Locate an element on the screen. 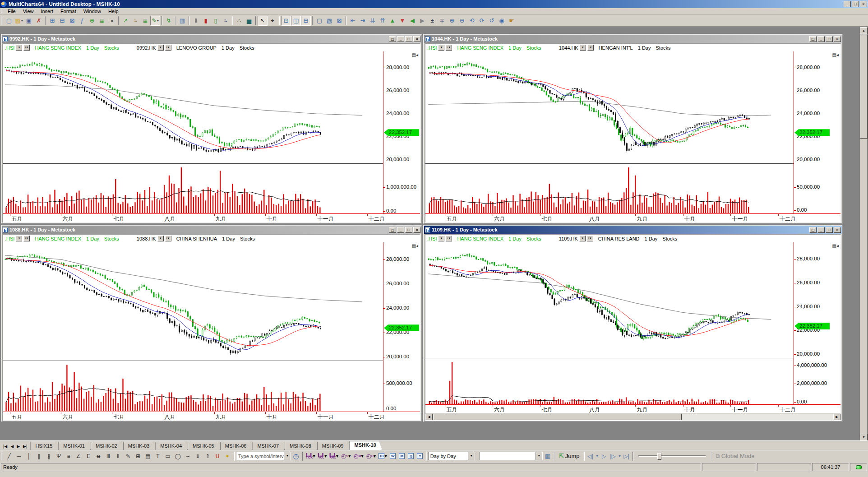 This screenshot has height=477, width=868. gann-fan-icon: ⋇ is located at coordinates (98, 456).